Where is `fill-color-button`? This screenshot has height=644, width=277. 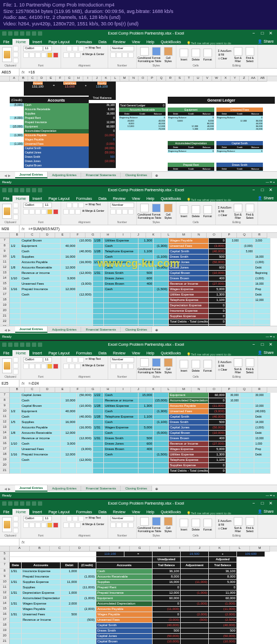
fill-color-button is located at coordinates (50, 55).